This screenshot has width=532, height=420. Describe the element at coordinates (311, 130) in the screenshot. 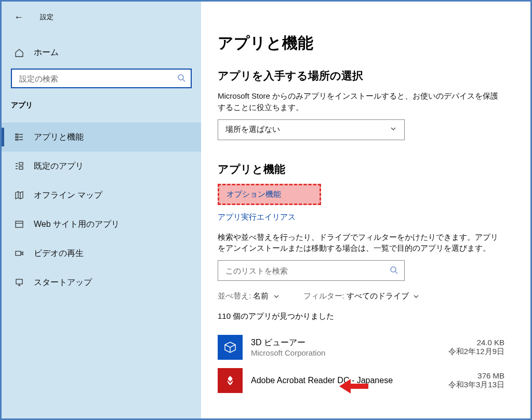

I see `source-dropdown: 場所を選ばない` at that location.